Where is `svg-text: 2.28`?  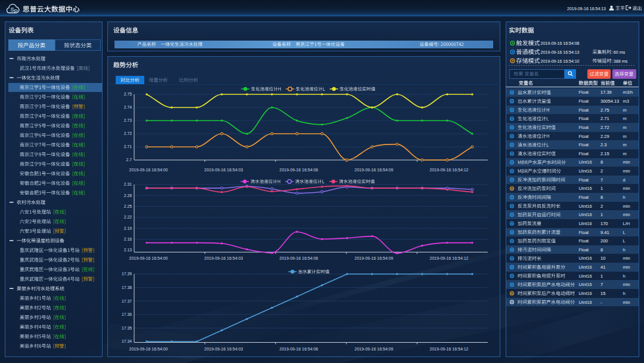
svg-text: 2.28 is located at coordinates (128, 196).